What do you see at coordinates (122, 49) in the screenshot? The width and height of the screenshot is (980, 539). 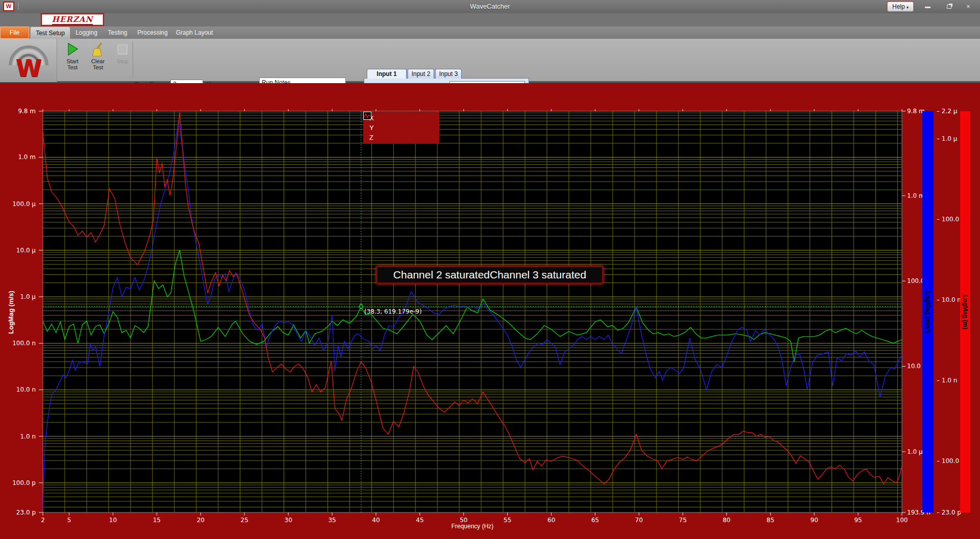 I see `stop-icon` at bounding box center [122, 49].